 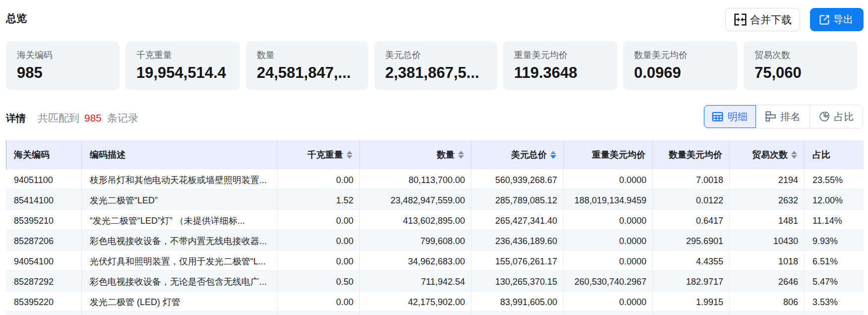 What do you see at coordinates (767, 179) in the screenshot?
I see `table-cell: 2194` at bounding box center [767, 179].